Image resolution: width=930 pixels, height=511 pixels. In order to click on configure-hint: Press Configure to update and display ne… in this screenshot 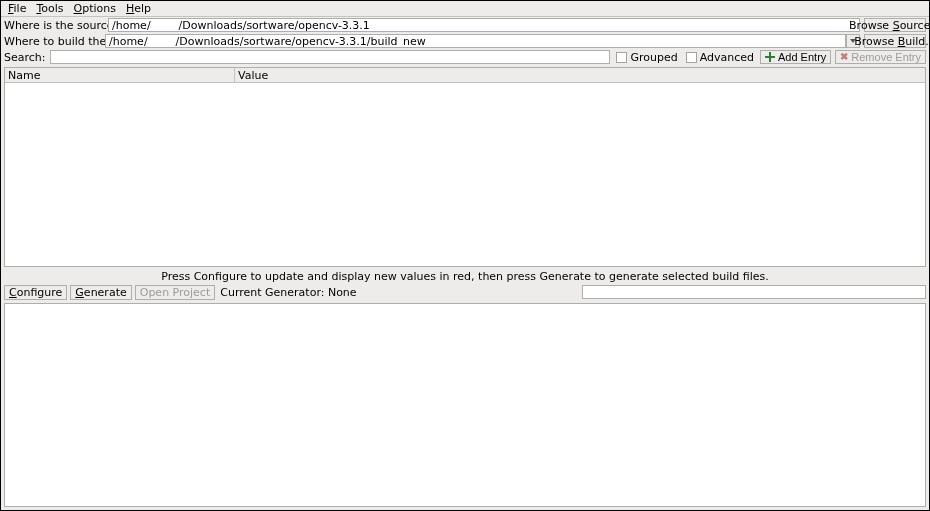, I will do `click(465, 276)`.